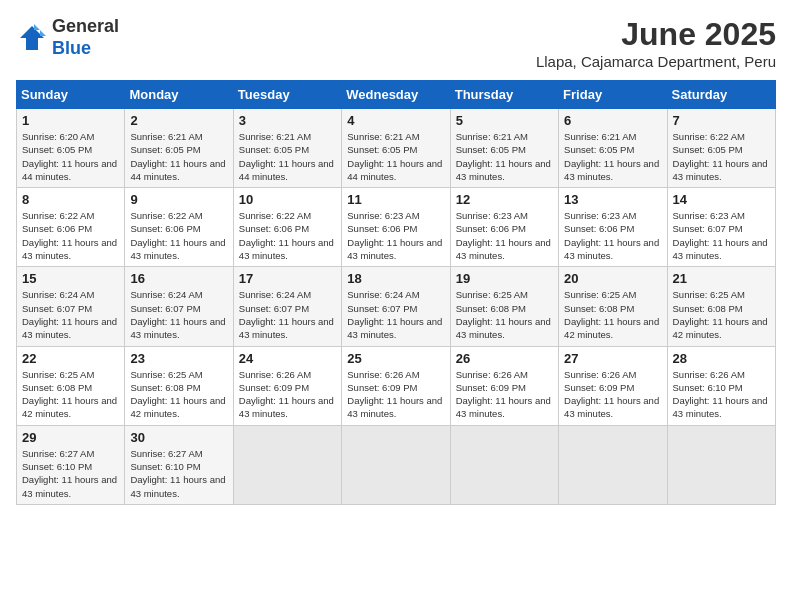  I want to click on weekday-header-cell: Wednesday, so click(396, 95).